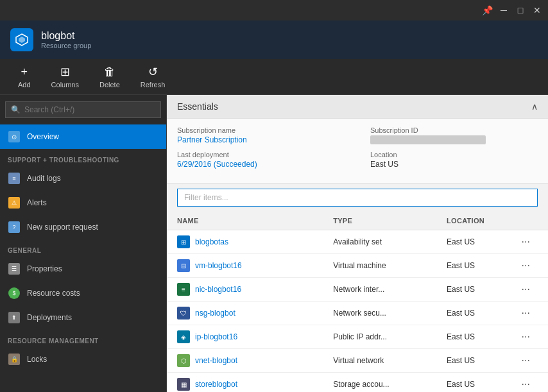 This screenshot has width=548, height=392. What do you see at coordinates (245, 361) in the screenshot?
I see `cell-name: ⬡ vnet-blogbot` at bounding box center [245, 361].